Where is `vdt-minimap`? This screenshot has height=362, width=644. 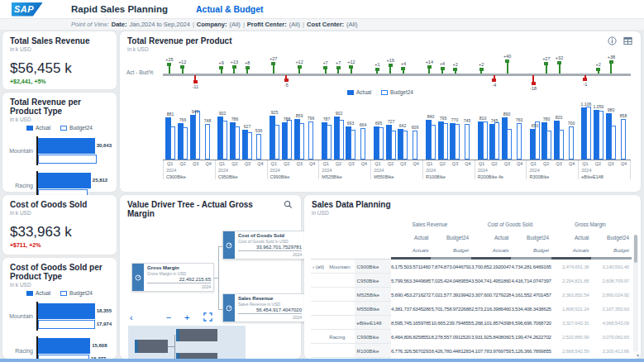 vdt-minimap is located at coordinates (187, 344).